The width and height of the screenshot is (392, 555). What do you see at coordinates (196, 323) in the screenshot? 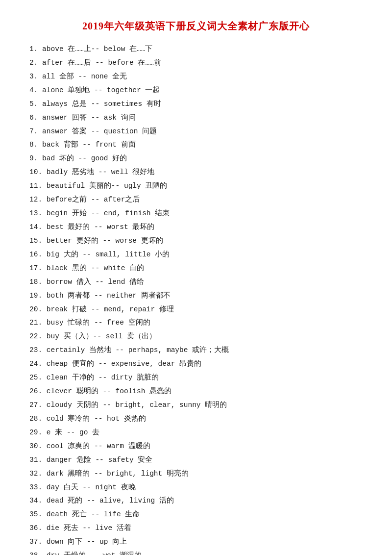
I see `list-item: 21. busy 忙碌的 -- free 空闲的` at bounding box center [196, 323].